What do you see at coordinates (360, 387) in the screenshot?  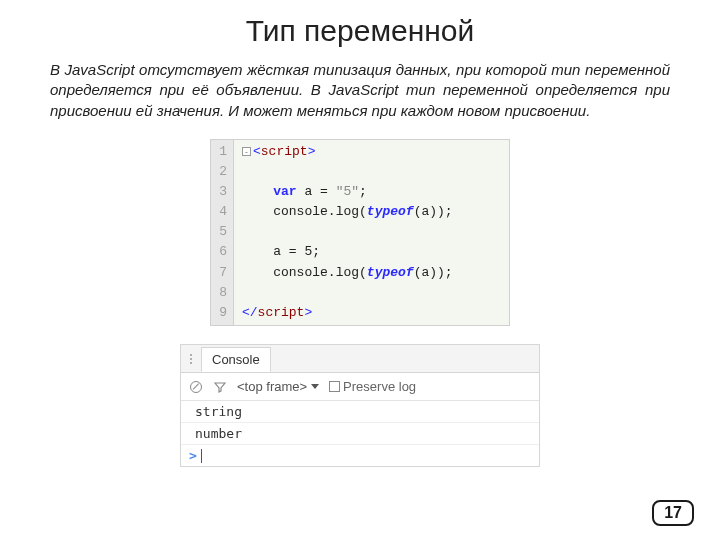 I see `console-toolbar: <top frame> Preserve log` at bounding box center [360, 387].